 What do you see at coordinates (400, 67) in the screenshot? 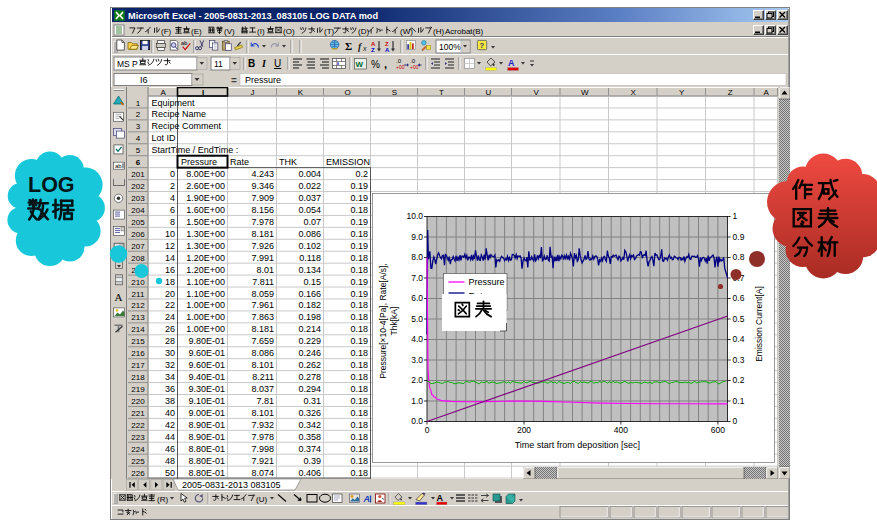
I see `svg-text: +00` at bounding box center [400, 67].